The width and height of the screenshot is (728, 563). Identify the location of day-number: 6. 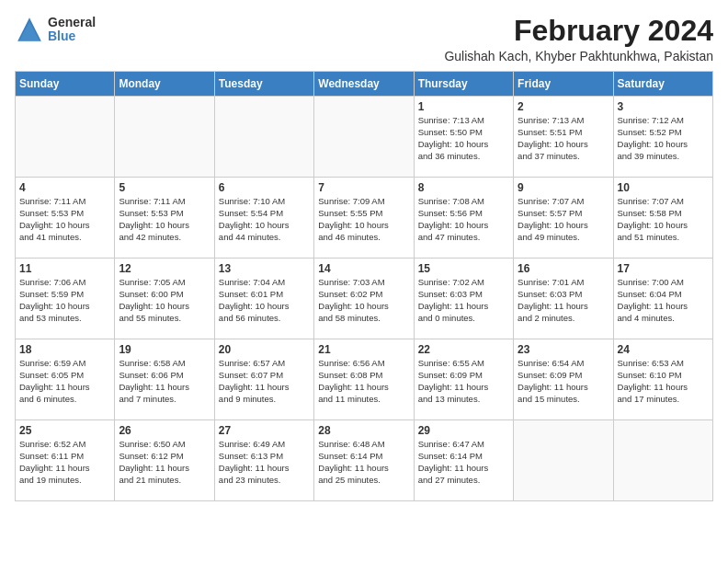
(265, 188).